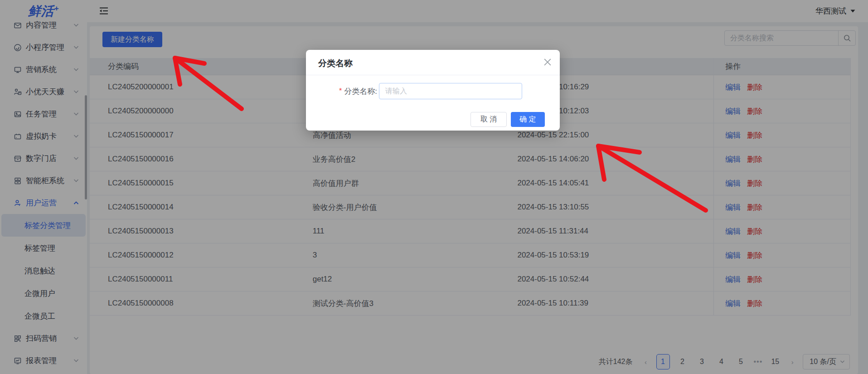  Describe the element at coordinates (342, 91) in the screenshot. I see `category-name-label: * 分类名称:` at that location.